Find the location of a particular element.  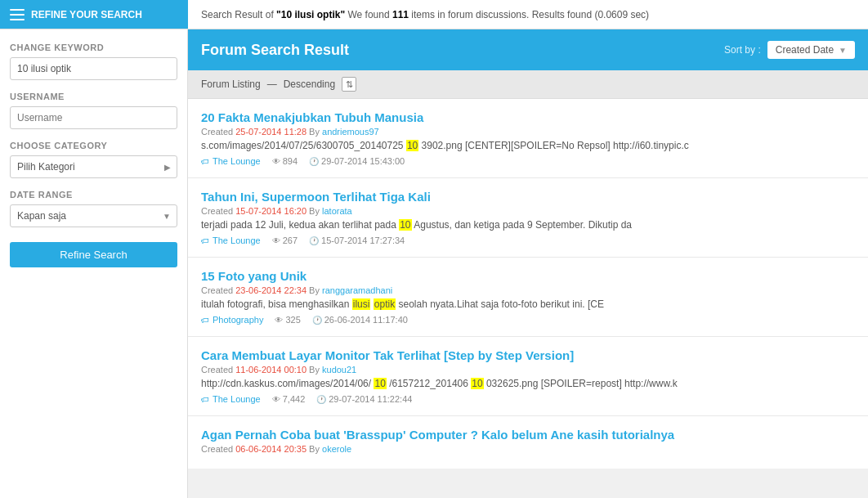

result-meta: Created 06-06-2014 20:35 By okerole is located at coordinates (528, 449).